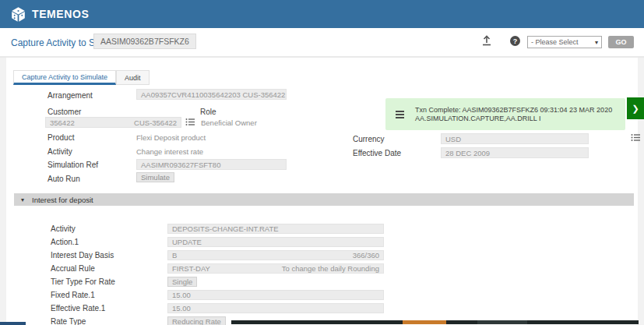 Image resolution: width=644 pixels, height=325 pixels. What do you see at coordinates (209, 112) in the screenshot?
I see `role-label: Role` at bounding box center [209, 112].